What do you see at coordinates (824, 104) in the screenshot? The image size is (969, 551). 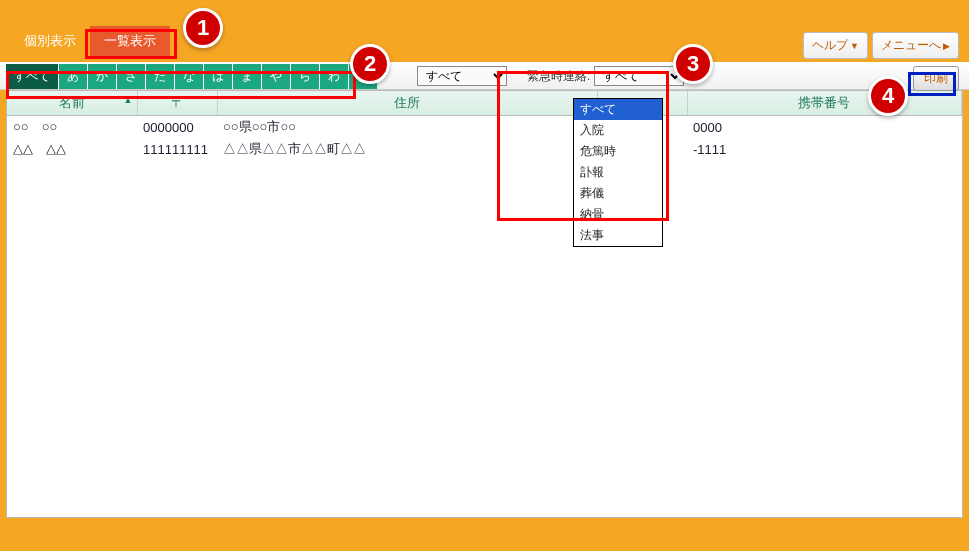 I see `col-mobile: 携帯番号` at bounding box center [824, 104].